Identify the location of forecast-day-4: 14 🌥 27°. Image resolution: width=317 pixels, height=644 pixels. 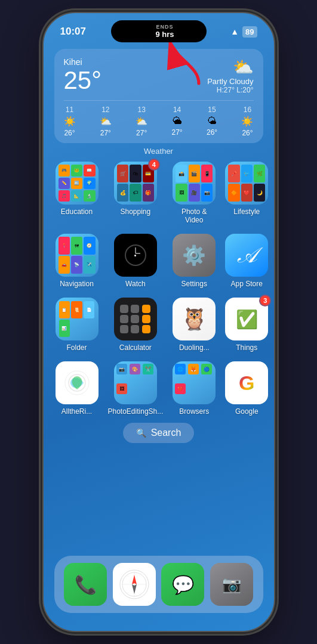
(177, 122).